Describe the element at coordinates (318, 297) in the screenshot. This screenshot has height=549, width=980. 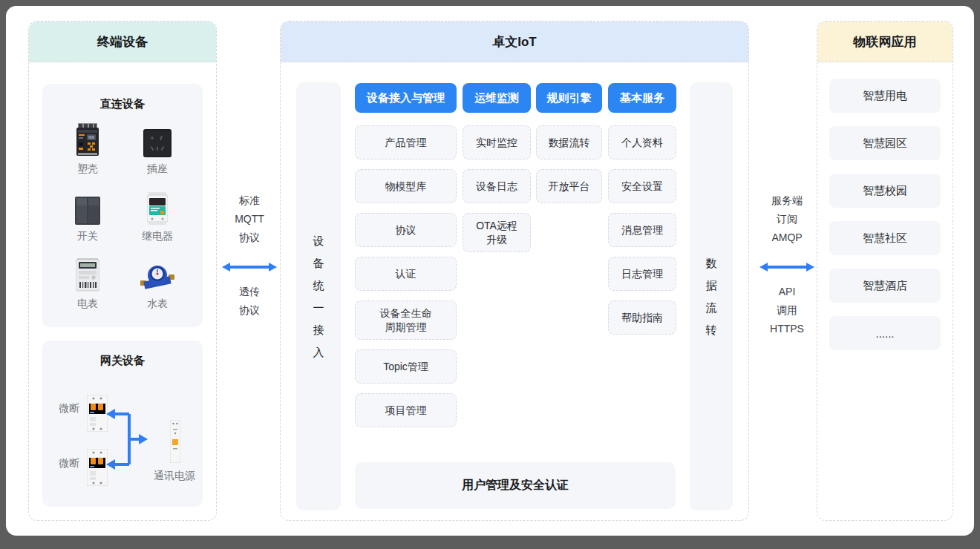
I see `rail-label: 设备统一接入` at that location.